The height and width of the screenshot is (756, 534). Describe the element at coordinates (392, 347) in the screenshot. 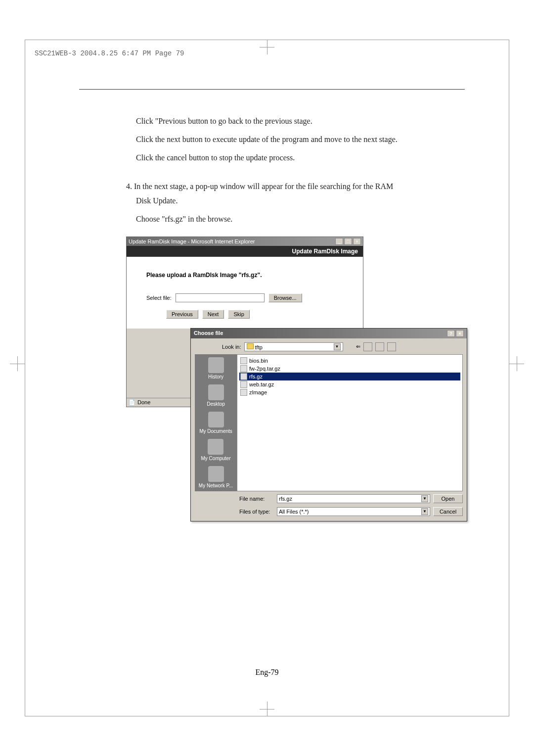

I see `view-menu-icon` at that location.